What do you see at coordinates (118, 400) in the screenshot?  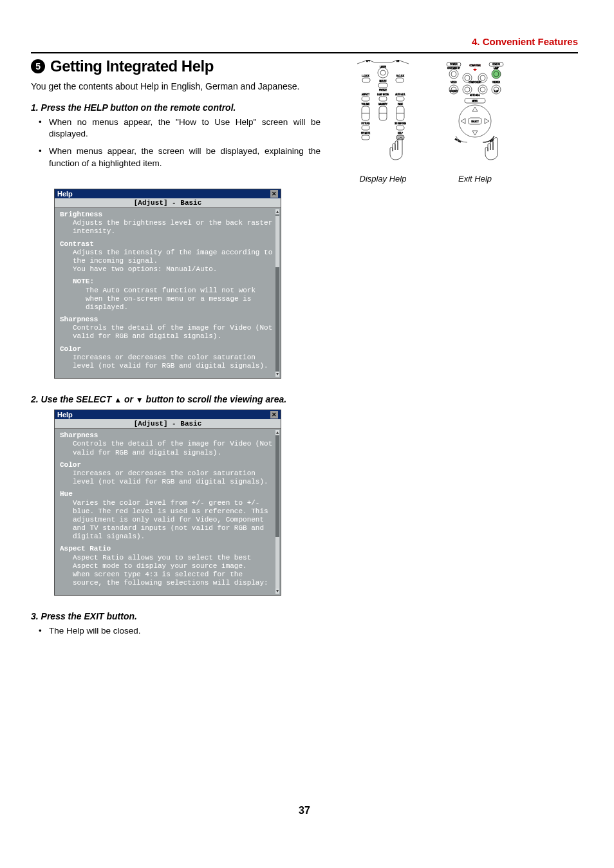 I see `up-triangle-icon: ▲` at bounding box center [118, 400].